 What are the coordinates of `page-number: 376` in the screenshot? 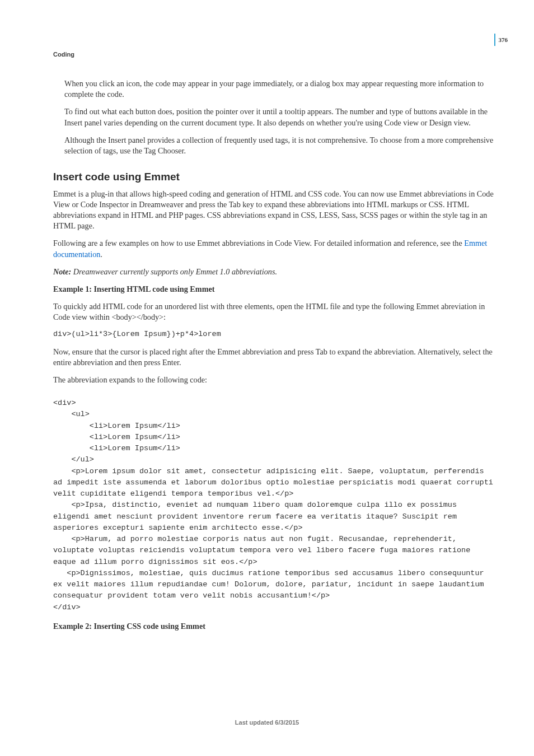 It's located at (502, 40).